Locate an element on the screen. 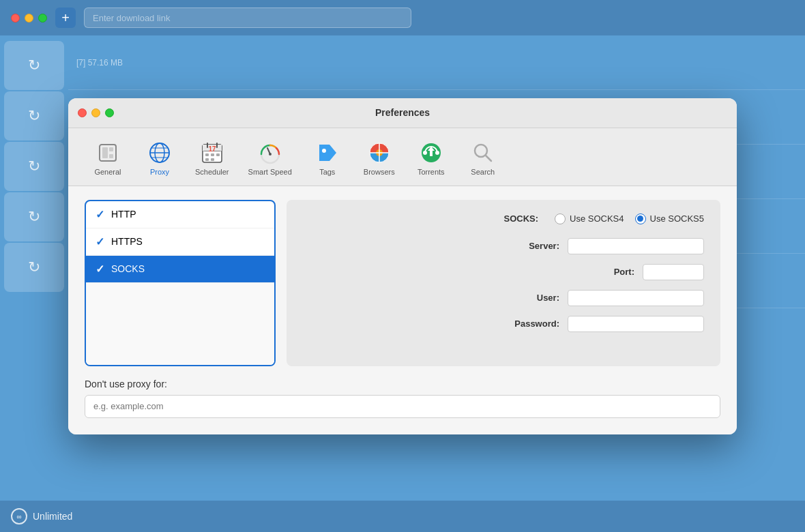 The width and height of the screenshot is (805, 532). search-icon is located at coordinates (483, 153).